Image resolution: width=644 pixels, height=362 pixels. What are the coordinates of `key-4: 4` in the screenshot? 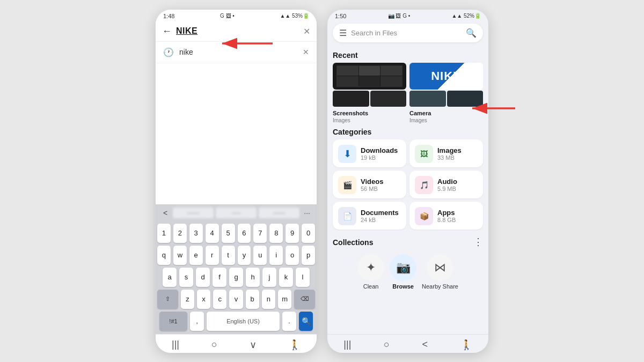 It's located at (213, 233).